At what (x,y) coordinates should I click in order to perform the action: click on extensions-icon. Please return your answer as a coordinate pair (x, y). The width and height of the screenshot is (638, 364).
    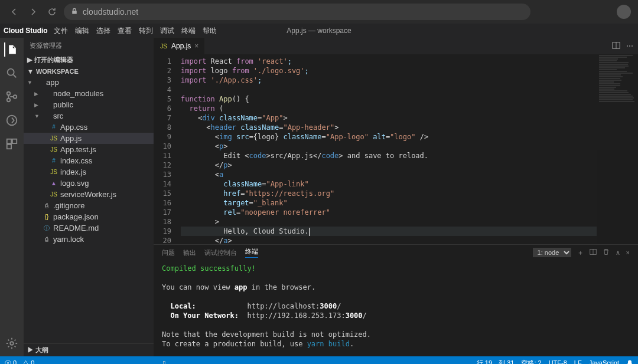
    Looking at the image, I should click on (12, 144).